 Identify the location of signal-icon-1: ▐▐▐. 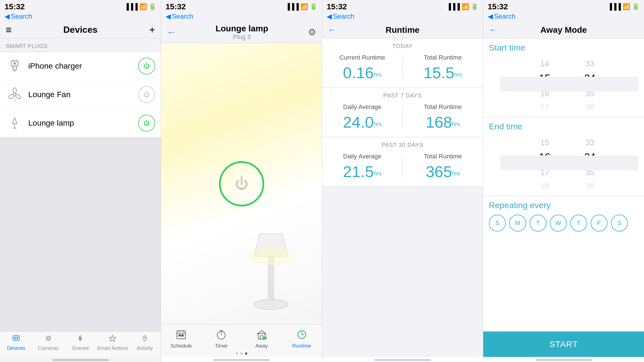
(131, 7).